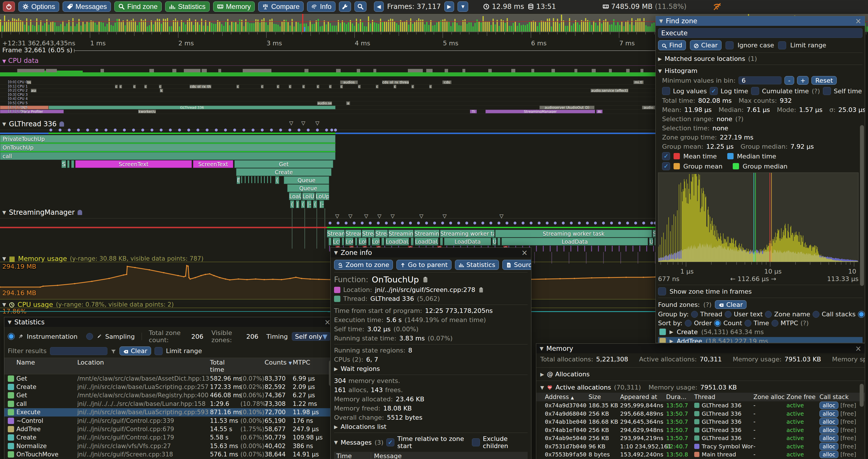 This screenshot has height=459, width=868. What do you see at coordinates (775, 323) in the screenshot?
I see `mtpc-radio` at bounding box center [775, 323].